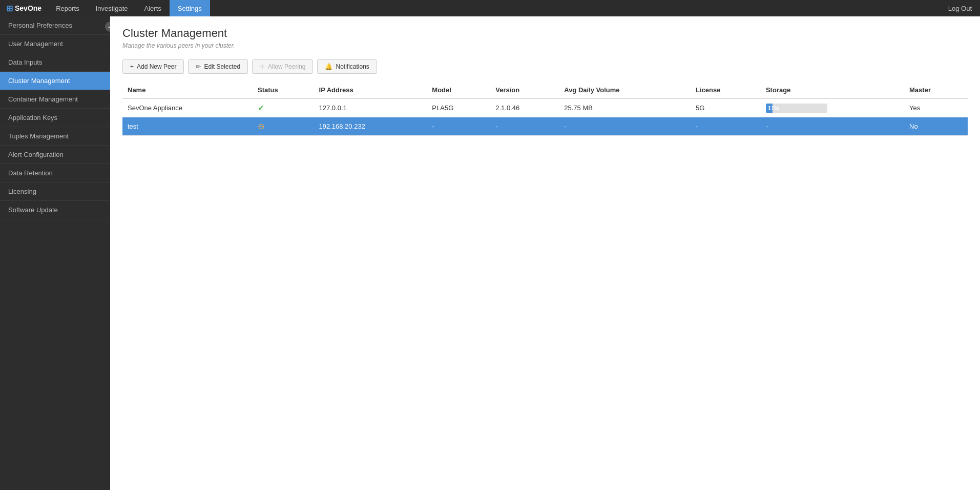 This screenshot has height=490, width=980. What do you see at coordinates (283, 108) in the screenshot?
I see `cell-status: ✔` at bounding box center [283, 108].